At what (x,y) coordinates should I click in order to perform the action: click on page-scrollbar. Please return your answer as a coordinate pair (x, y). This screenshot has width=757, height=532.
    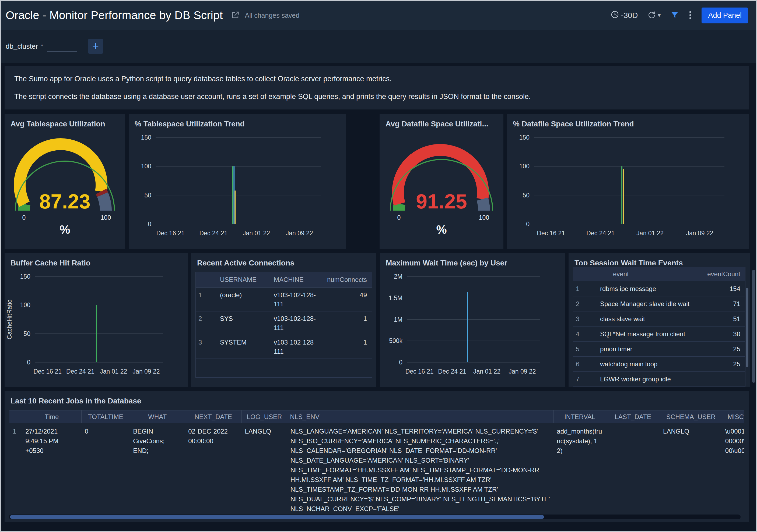
    Looking at the image, I should click on (754, 326).